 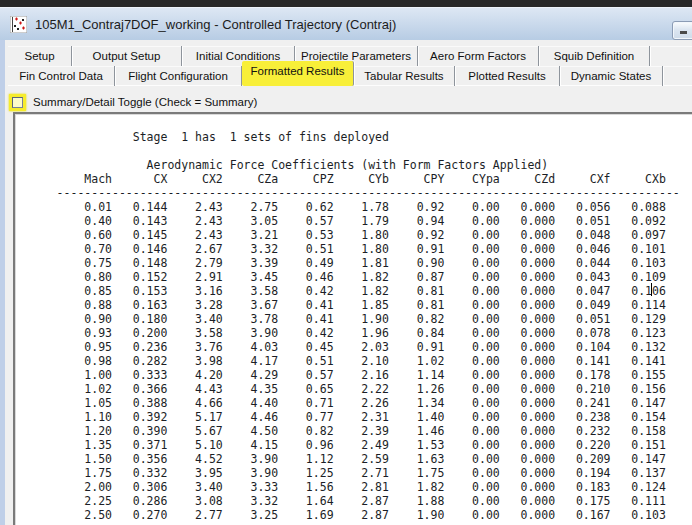 What do you see at coordinates (684, 32) in the screenshot?
I see `minimize-icon` at bounding box center [684, 32].